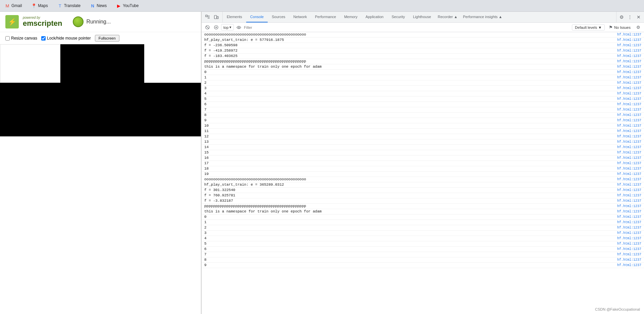  What do you see at coordinates (325, 17) in the screenshot?
I see `tab-performance: Performance` at bounding box center [325, 17].